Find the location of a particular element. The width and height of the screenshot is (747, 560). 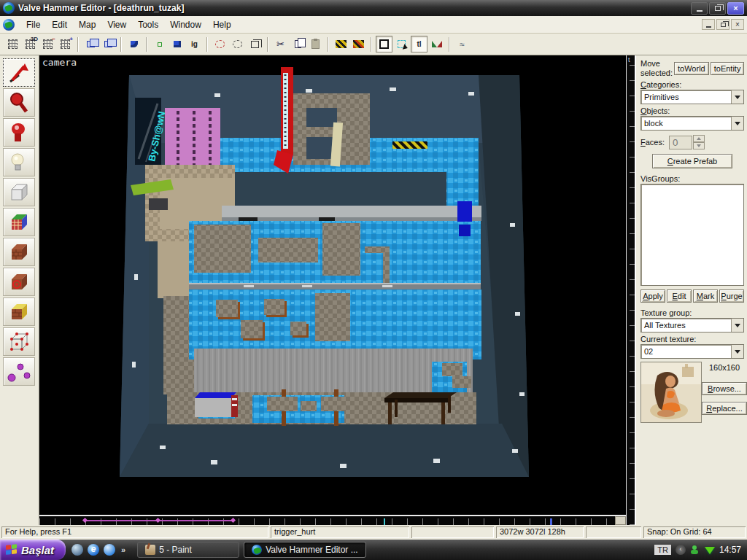

menu-tools: Tools is located at coordinates (148, 25).